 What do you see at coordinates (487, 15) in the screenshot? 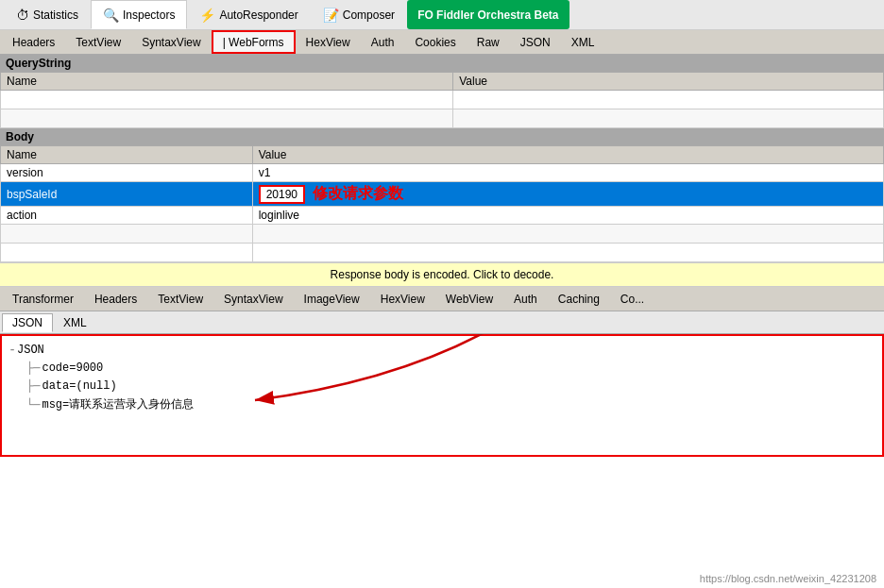
I see `tab-fiddler-orchestra: FO Fiddler Orchestra Beta` at bounding box center [487, 15].